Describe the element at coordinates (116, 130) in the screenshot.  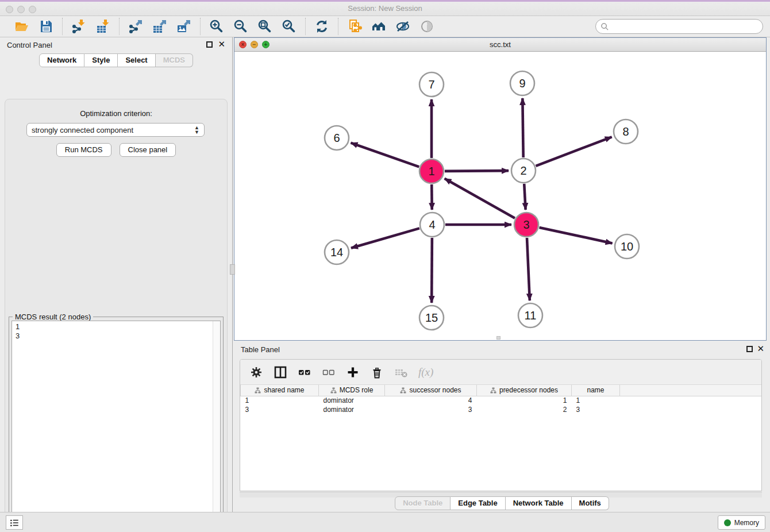
I see `optimization-criterion-select: strongly connected component ▲▼` at that location.